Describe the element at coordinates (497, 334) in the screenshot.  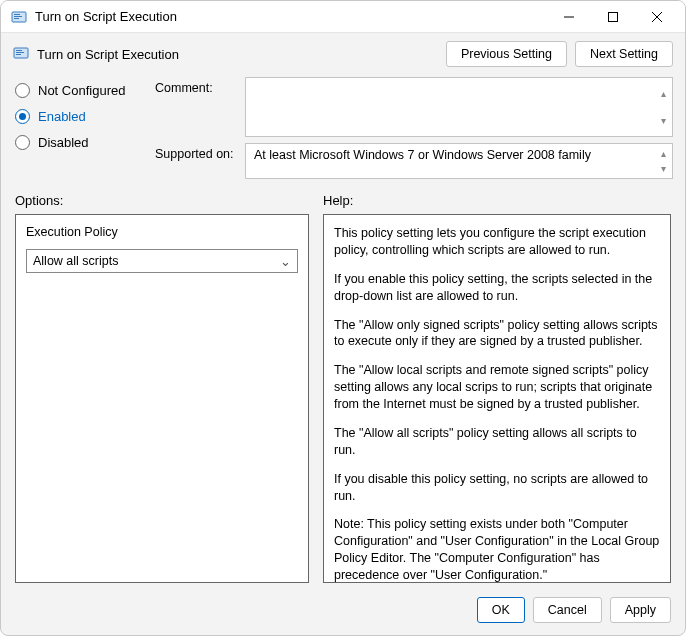
I see `help-paragraph: The "Allow only signed scripts" policy s…` at that location.